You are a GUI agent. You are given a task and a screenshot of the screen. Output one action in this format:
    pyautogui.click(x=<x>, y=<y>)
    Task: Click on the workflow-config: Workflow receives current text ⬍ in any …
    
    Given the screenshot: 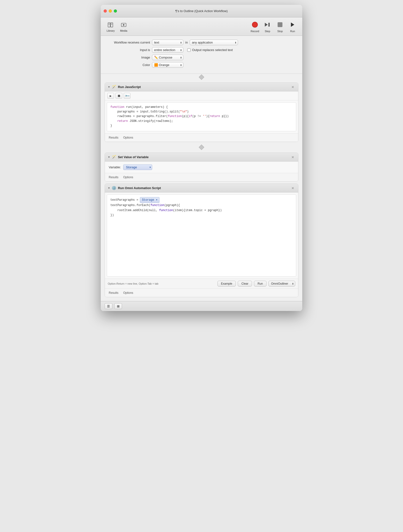 What is the action you would take?
    pyautogui.click(x=202, y=55)
    